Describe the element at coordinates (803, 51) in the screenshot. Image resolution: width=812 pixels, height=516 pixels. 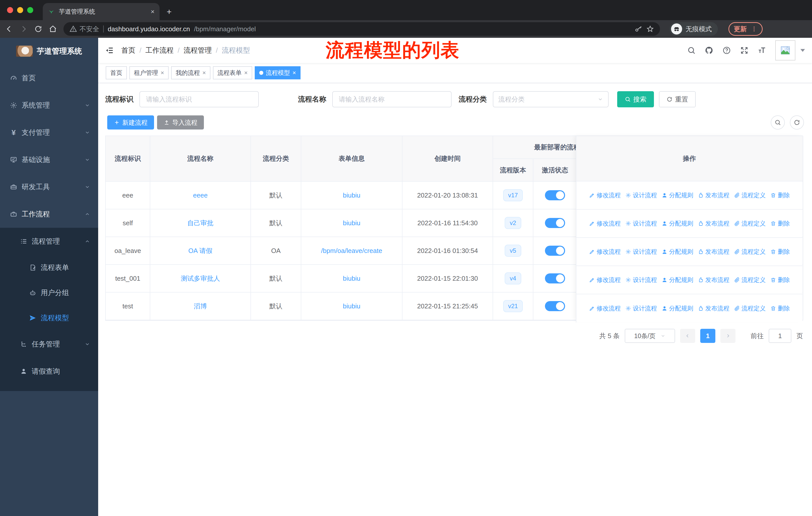
I see `avatar-caret-icon` at that location.